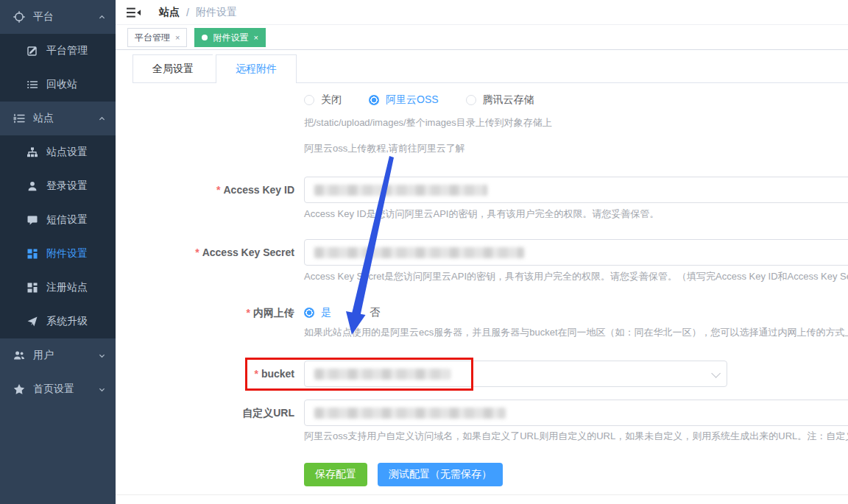  What do you see at coordinates (57, 288) in the screenshot?
I see `sidebar-item-register-site: 注册站点` at bounding box center [57, 288].